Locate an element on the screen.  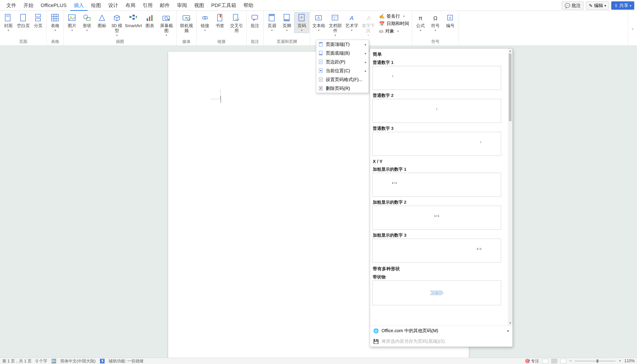
scroll-thumb is located at coordinates (510, 88).